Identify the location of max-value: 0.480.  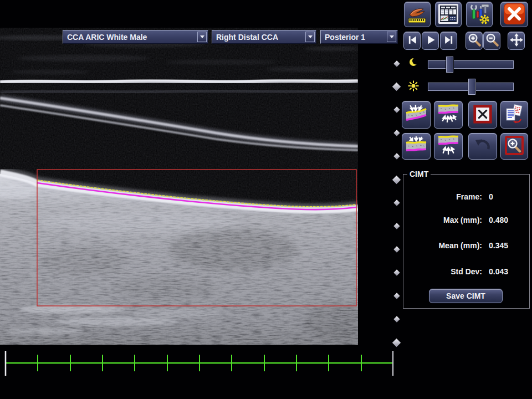
(499, 220).